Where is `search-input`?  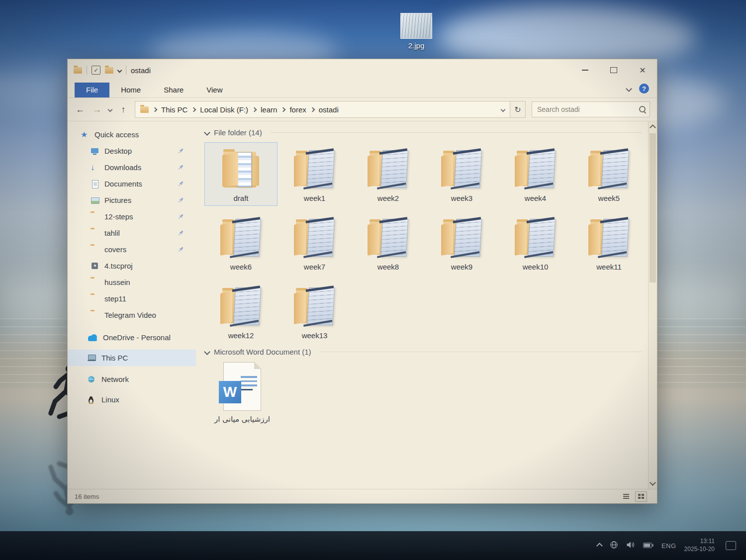
search-input is located at coordinates (591, 109).